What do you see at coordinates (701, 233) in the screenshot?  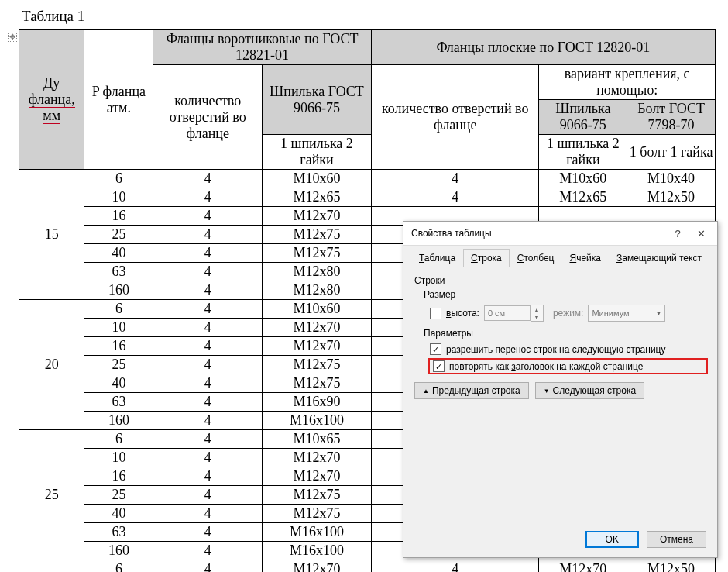 I see `close-icon: ✕` at bounding box center [701, 233].